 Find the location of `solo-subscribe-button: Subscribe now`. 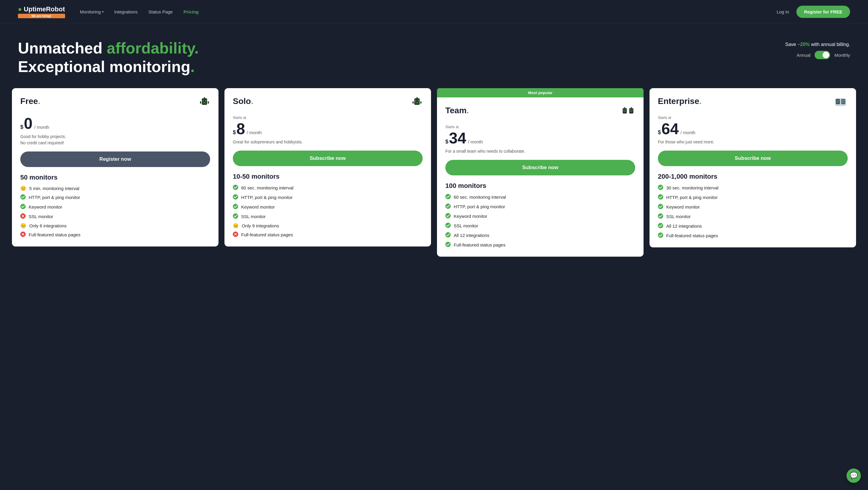

solo-subscribe-button: Subscribe now is located at coordinates (328, 158).